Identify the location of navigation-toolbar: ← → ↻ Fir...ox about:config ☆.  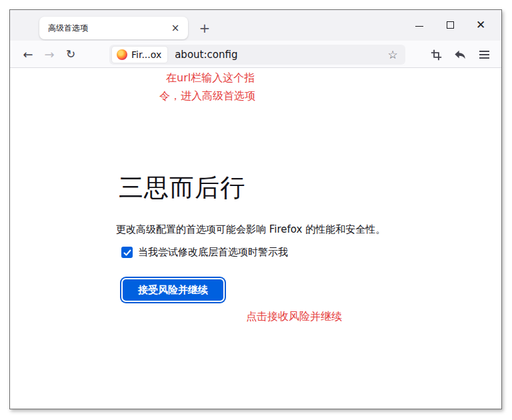
(256, 55).